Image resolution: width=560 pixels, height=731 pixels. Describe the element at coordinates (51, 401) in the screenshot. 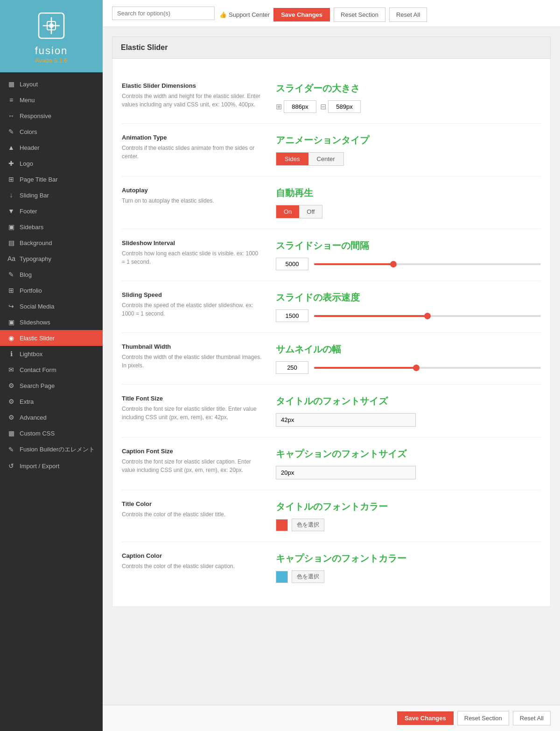

I see `sidebar-item-extra: ⚙ Extra` at that location.